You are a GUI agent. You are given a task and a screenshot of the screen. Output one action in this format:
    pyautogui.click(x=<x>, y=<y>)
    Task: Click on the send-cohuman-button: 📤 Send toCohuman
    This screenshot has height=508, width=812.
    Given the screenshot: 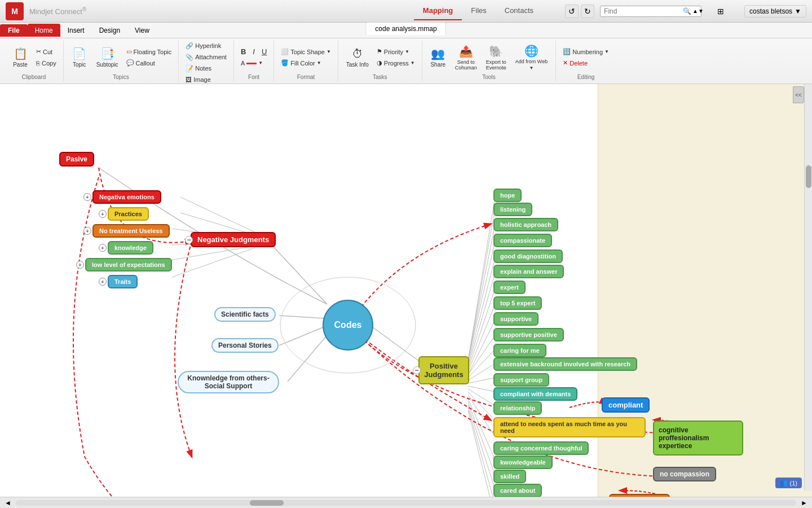 What is the action you would take?
    pyautogui.click(x=466, y=58)
    